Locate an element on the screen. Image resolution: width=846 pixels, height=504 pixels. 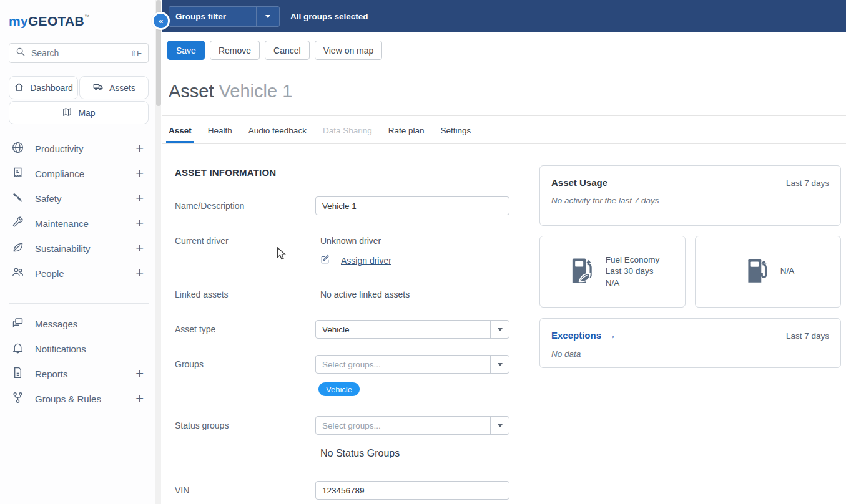
title-divider is located at coordinates (504, 116).